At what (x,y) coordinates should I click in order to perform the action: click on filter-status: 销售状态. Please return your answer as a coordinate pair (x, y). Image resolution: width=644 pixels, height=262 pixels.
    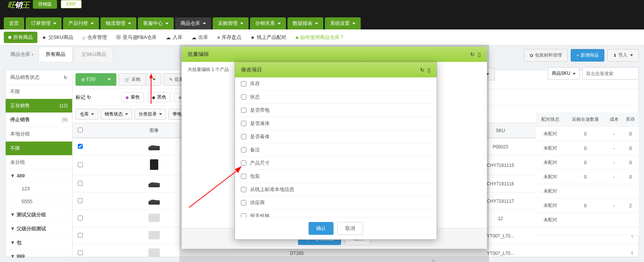
    Looking at the image, I should click on (116, 114).